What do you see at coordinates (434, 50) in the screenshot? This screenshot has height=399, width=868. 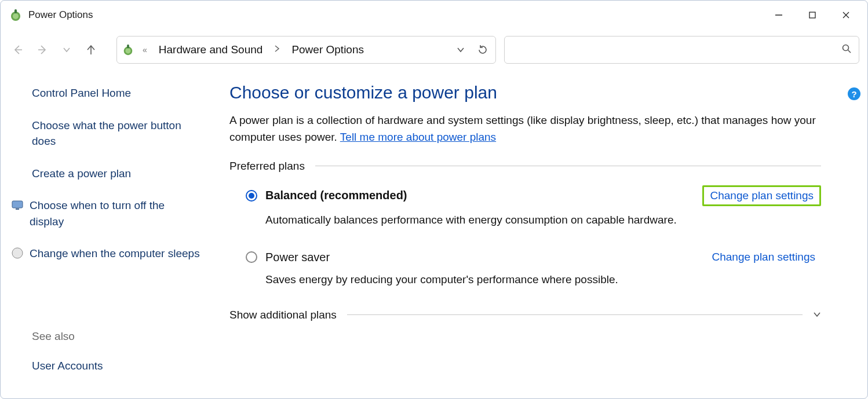 I see `navigation-row: « Hardware and Sound Power Options` at bounding box center [434, 50].